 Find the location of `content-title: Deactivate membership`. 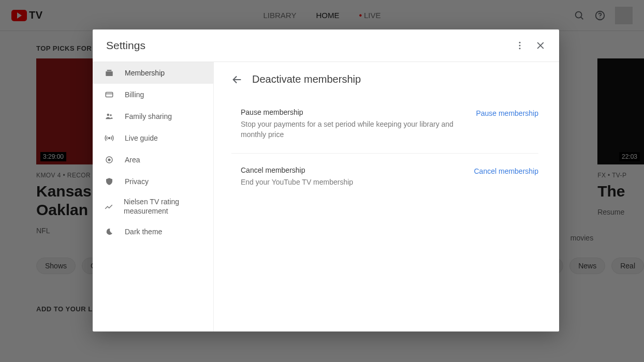

content-title: Deactivate membership is located at coordinates (306, 80).